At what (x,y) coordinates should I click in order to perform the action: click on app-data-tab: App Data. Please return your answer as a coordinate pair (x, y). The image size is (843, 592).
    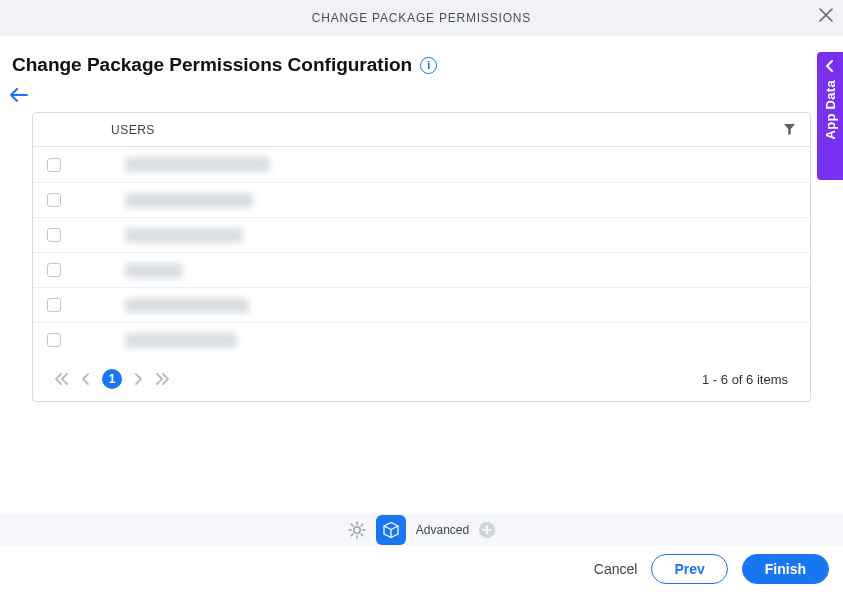
    Looking at the image, I should click on (830, 116).